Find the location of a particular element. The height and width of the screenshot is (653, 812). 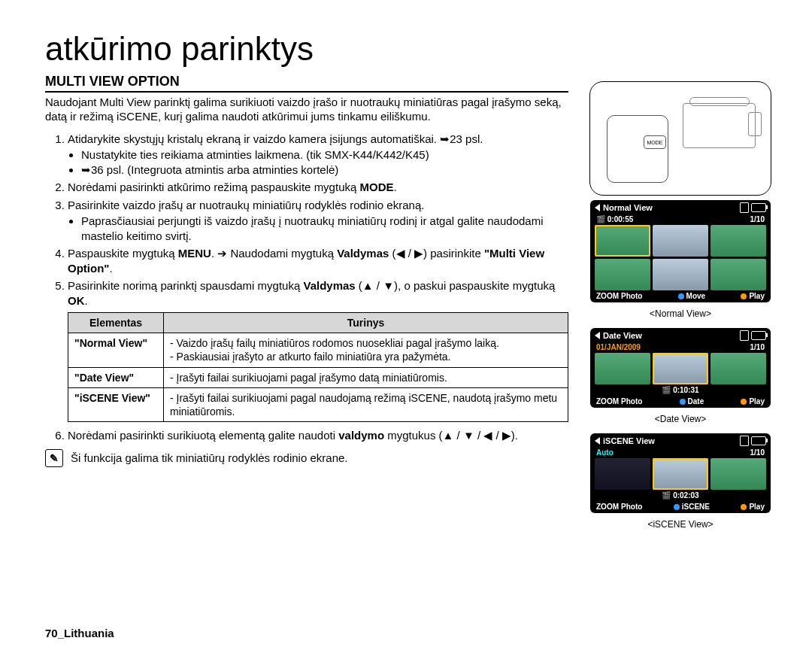

lcd-iscene-mode: Auto is located at coordinates (604, 453).